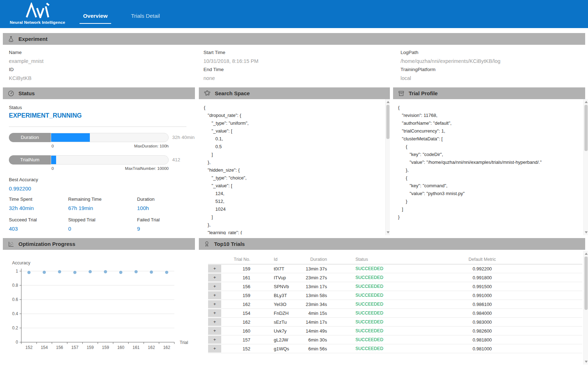 Image resolution: width=588 pixels, height=366 pixels. What do you see at coordinates (29, 348) in the screenshot?
I see `svg-text: 152` at bounding box center [29, 348].